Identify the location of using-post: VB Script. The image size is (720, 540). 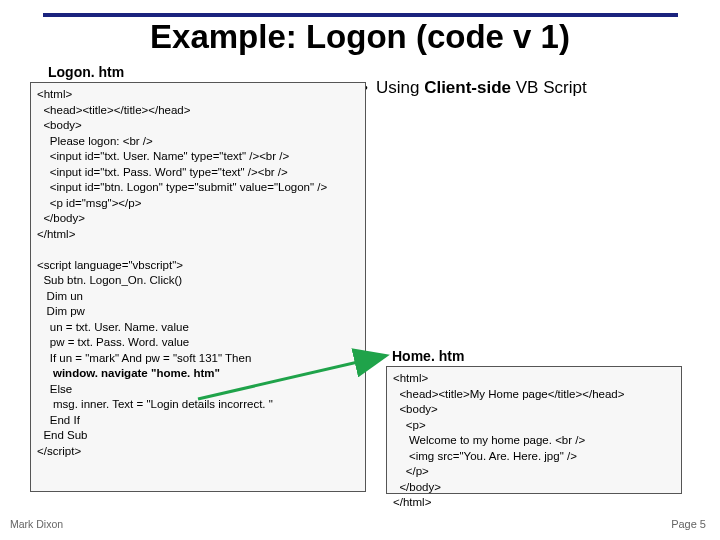
(549, 88).